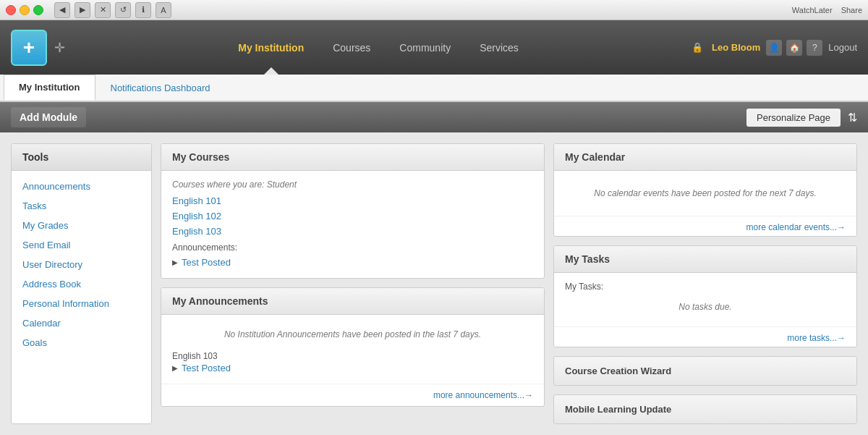 This screenshot has width=868, height=435. Describe the element at coordinates (353, 224) in the screenshot. I see `my-courses-body: Courses where you are: Student English 1…` at that location.